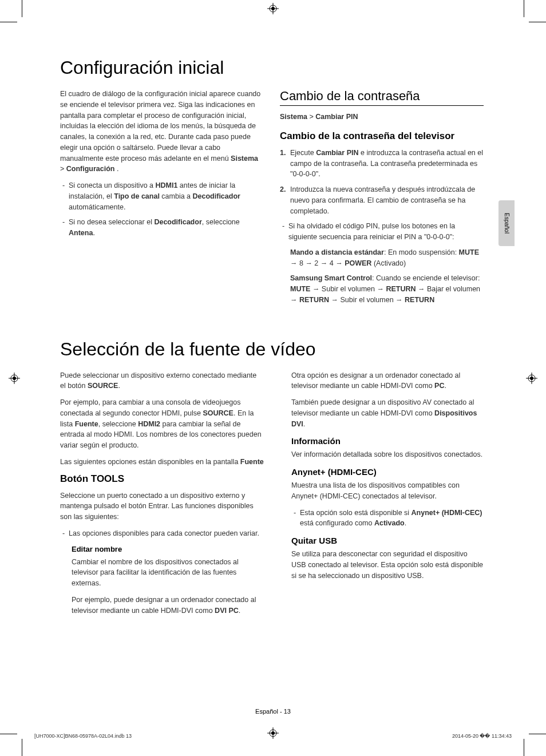 The height and width of the screenshot is (756, 546). I want to click on remove-usb-heading: Quitar USB, so click(382, 540).